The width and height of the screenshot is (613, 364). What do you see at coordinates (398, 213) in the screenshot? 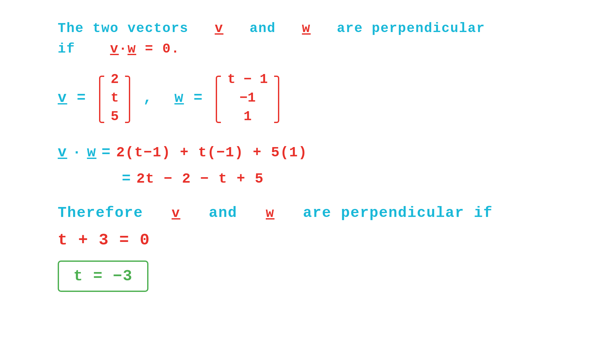
I see `perp-if-text: are perpendicular if` at bounding box center [398, 213].